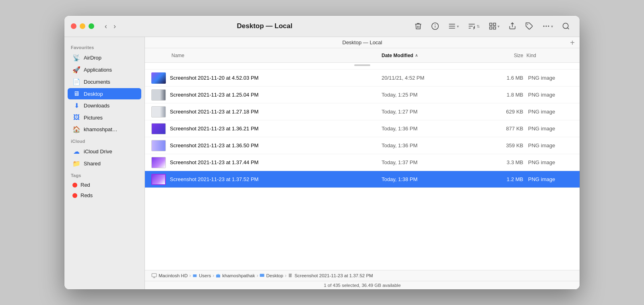 Image resolution: width=644 pixels, height=305 pixels. I want to click on grid-view-button: ▾, so click(494, 26).